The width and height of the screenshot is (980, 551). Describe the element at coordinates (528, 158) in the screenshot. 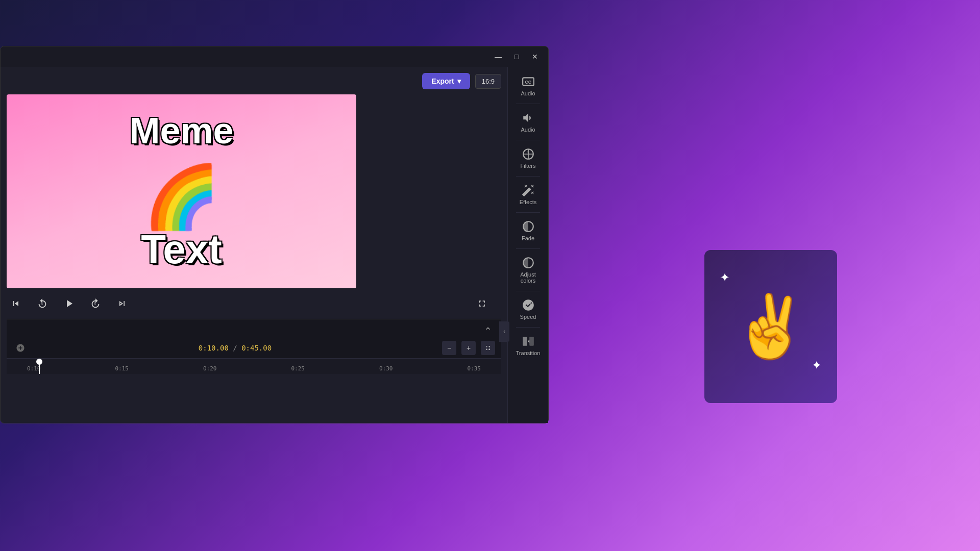

I see `sidebar-item-filters: Filters` at that location.